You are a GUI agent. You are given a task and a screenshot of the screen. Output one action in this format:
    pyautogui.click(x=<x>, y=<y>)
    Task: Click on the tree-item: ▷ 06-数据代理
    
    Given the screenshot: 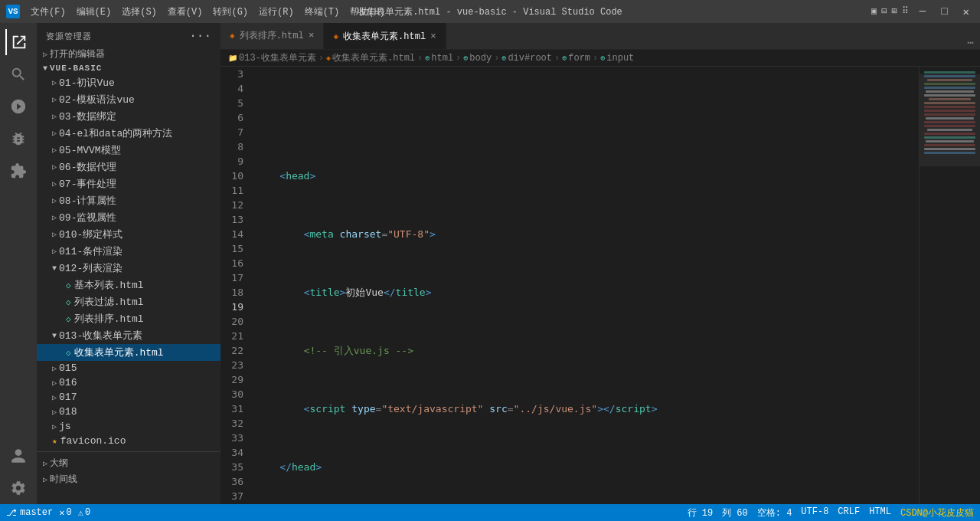 What is the action you would take?
    pyautogui.click(x=129, y=167)
    